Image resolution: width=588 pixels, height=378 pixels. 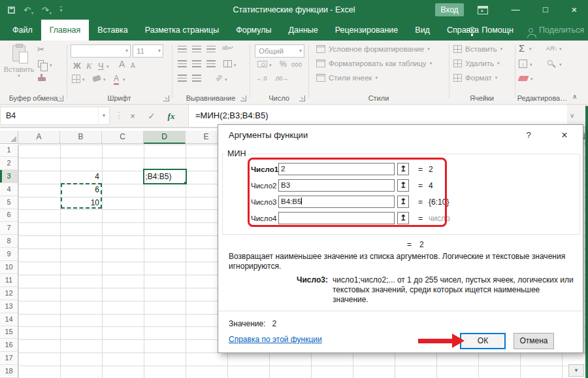 What do you see at coordinates (133, 65) in the screenshot?
I see `shrink-font-button: А` at bounding box center [133, 65].